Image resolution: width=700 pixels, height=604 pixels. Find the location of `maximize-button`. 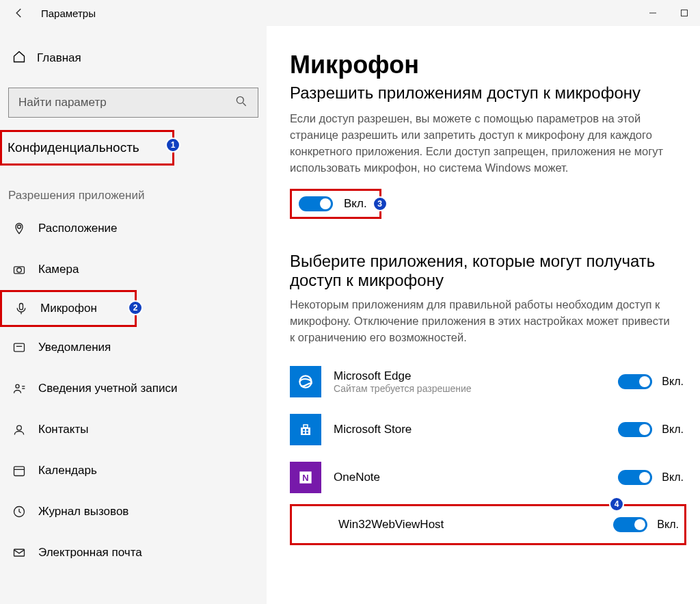

maximize-button is located at coordinates (684, 13).